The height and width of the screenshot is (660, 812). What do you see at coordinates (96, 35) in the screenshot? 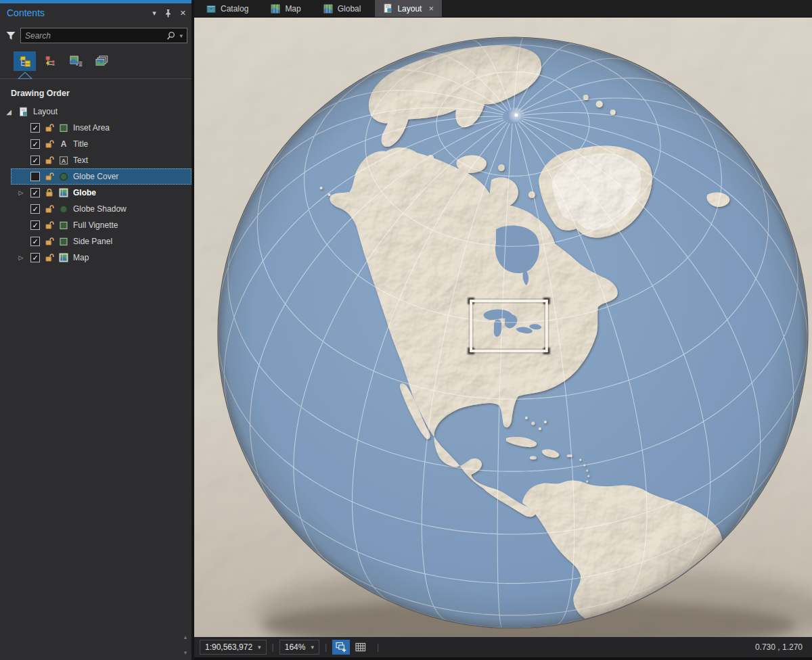
I see `search-row: ▾` at bounding box center [96, 35].